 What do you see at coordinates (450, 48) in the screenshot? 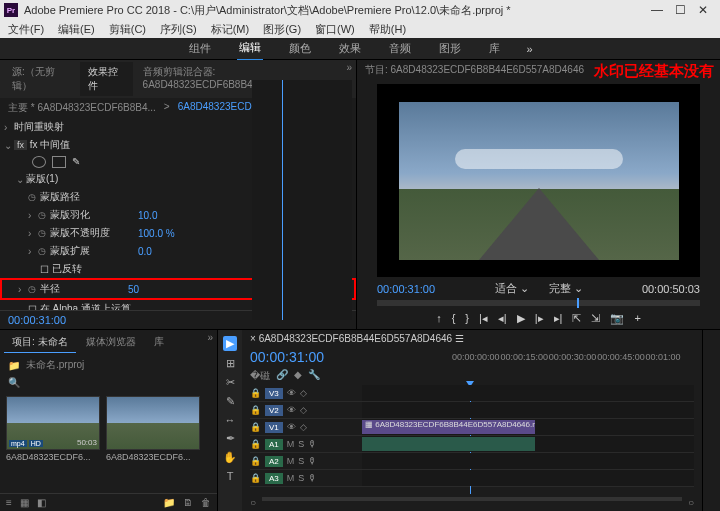
I see `workspace-graphics: 图形` at bounding box center [450, 48].